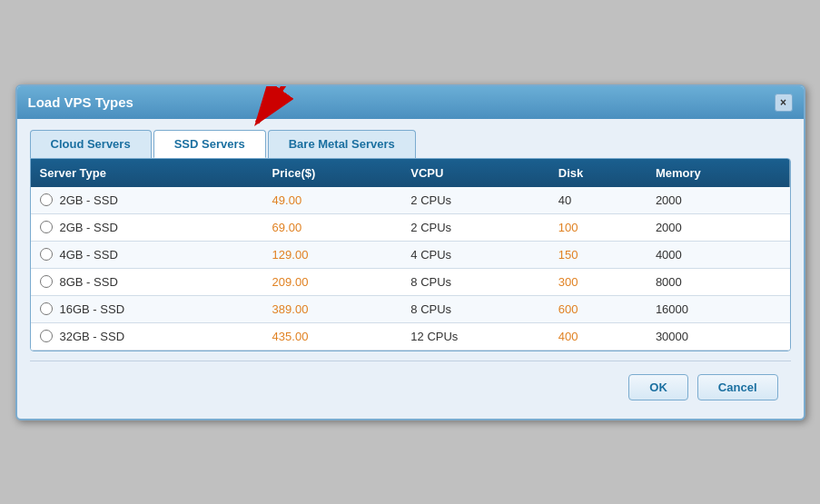 Image resolution: width=820 pixels, height=504 pixels. What do you see at coordinates (410, 143) in the screenshot?
I see `tab-bar: Cloud Servers SSD Servers Bare Metal Ser…` at bounding box center [410, 143].